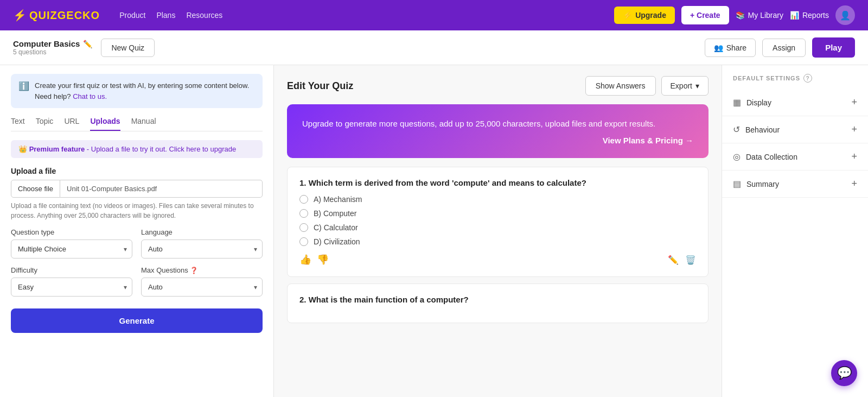 This screenshot has width=868, height=397. Describe the element at coordinates (809, 15) in the screenshot. I see `reports-link: 📊 Reports` at that location.